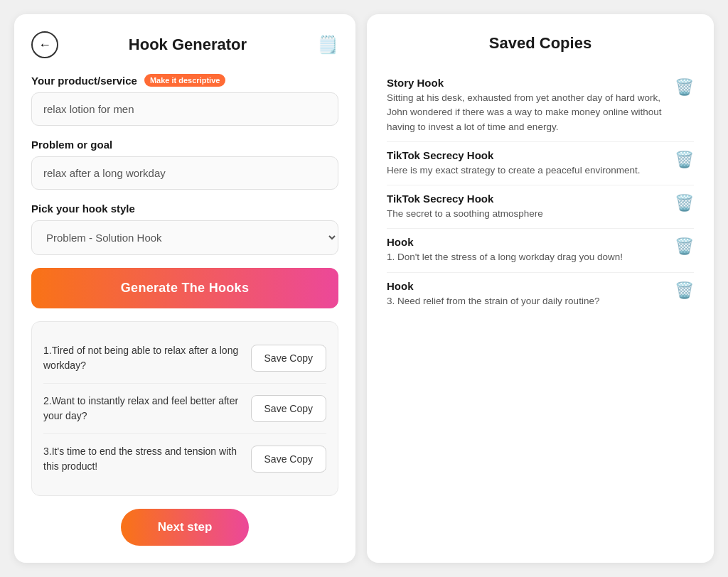  Describe the element at coordinates (185, 288) in the screenshot. I see `generate-hooks-button: Generate The Hooks` at that location.